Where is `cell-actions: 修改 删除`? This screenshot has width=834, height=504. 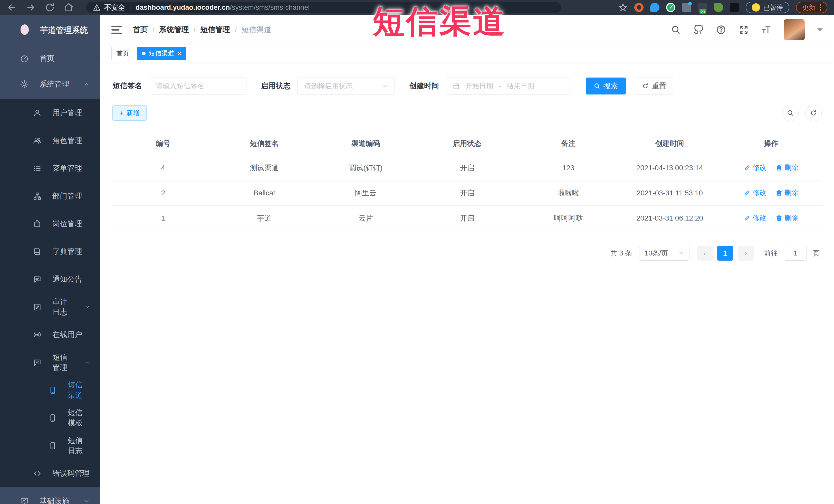
cell-actions: 修改 删除 is located at coordinates (771, 193).